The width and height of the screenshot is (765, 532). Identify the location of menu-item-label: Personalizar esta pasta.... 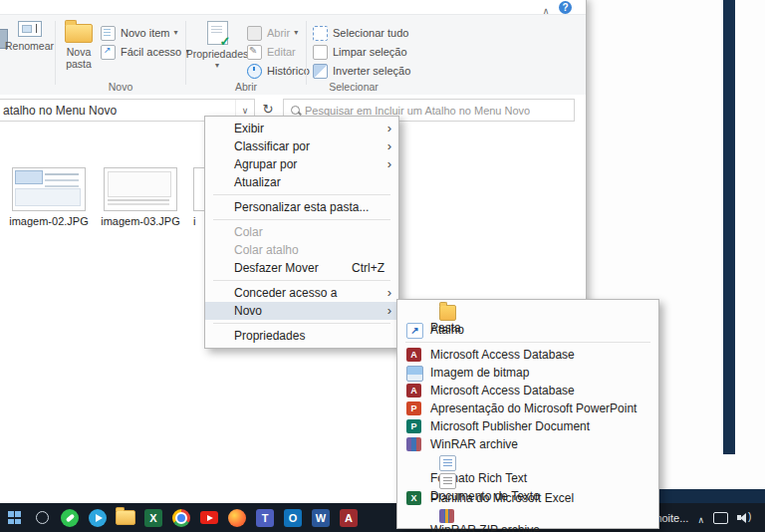
(301, 207).